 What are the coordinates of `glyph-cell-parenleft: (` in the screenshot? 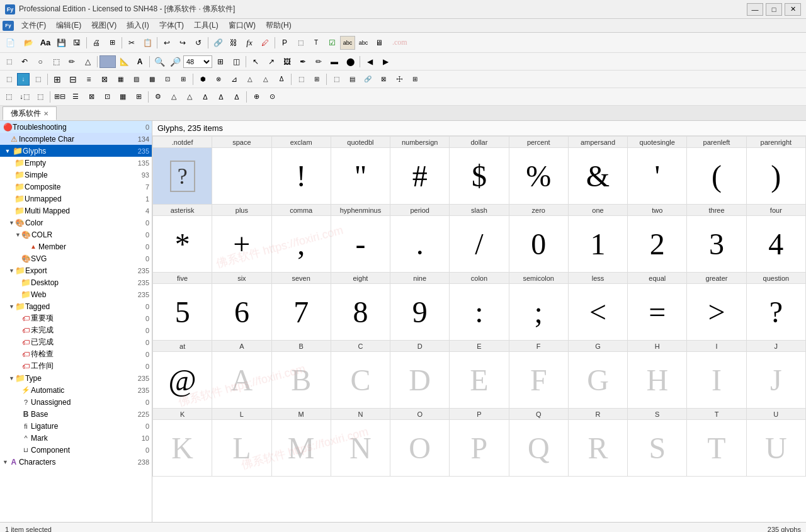 It's located at (717, 176).